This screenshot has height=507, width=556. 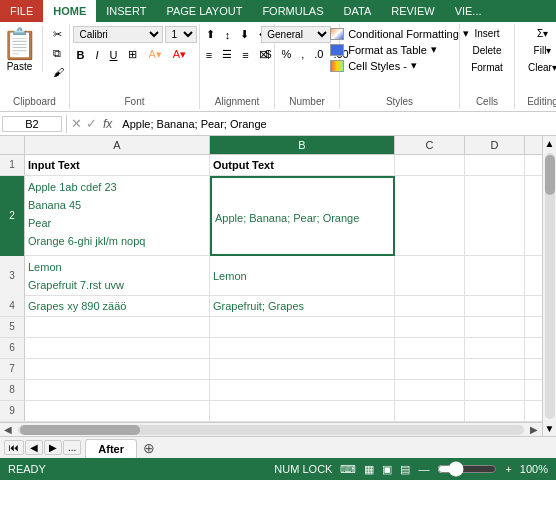 What do you see at coordinates (76, 124) in the screenshot?
I see `cancel-icon: ✕` at bounding box center [76, 124].